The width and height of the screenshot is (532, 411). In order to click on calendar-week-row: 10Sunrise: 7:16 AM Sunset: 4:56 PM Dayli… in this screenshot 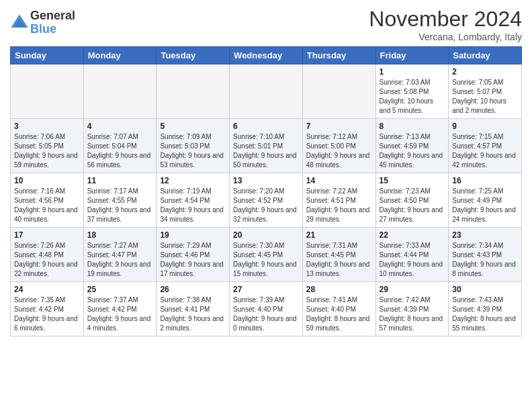, I will do `click(266, 200)`.